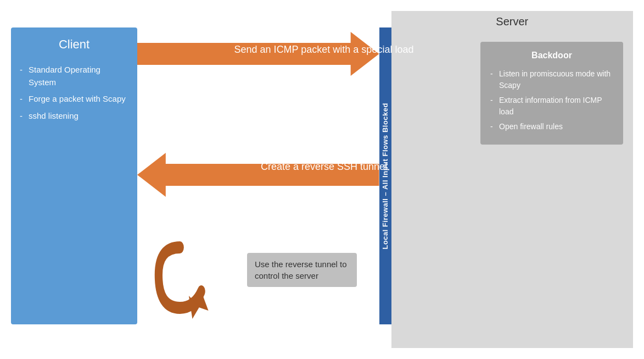  Describe the element at coordinates (552, 93) in the screenshot. I see `backdoor-box: Backdoor Listen in promiscuous mode with…` at that location.